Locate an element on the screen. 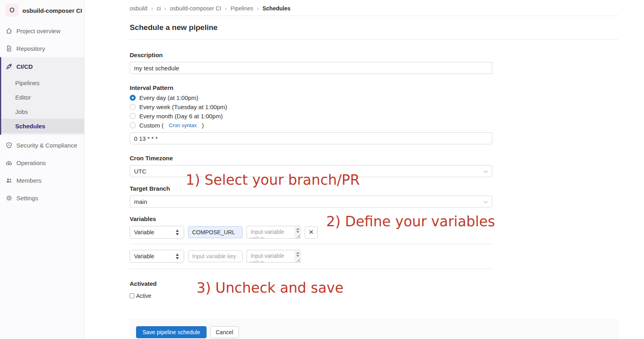 The width and height of the screenshot is (644, 339). sidebar-item-label: Operations is located at coordinates (31, 163).